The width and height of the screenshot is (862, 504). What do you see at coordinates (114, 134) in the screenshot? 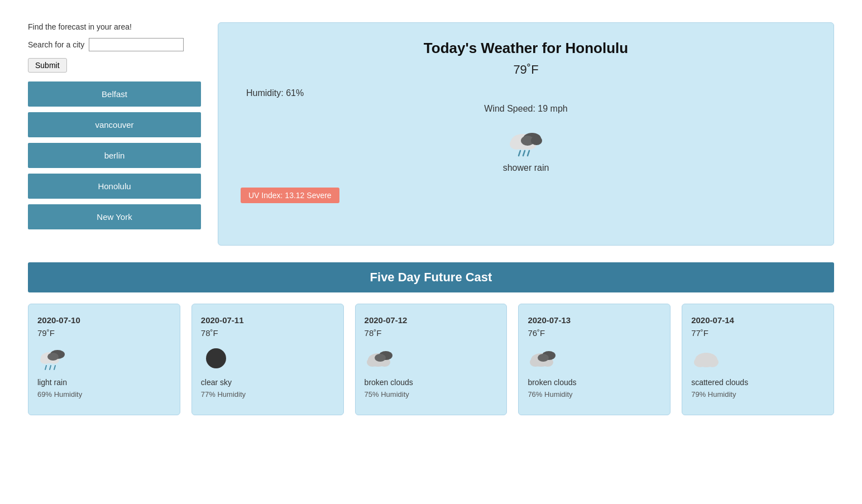
I see `sidebar: Find the forecast in your area! Search f…` at bounding box center [114, 134].